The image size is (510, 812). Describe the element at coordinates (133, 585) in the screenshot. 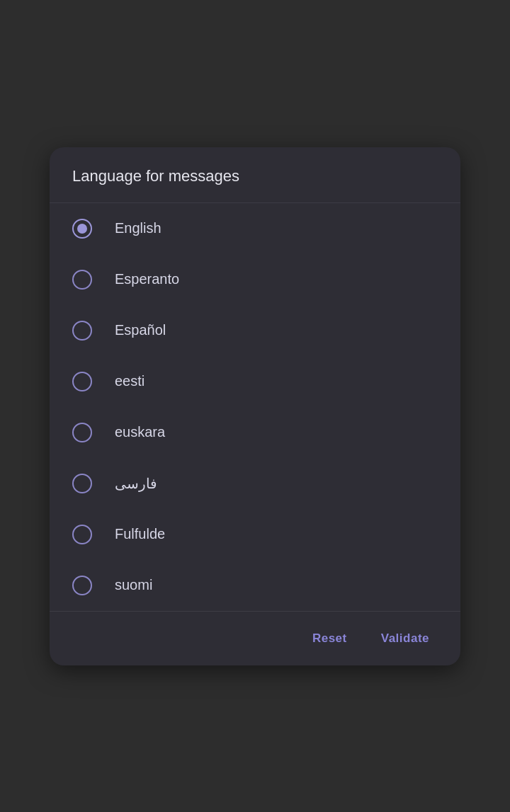

I see `language-label-suomi: suomi` at that location.